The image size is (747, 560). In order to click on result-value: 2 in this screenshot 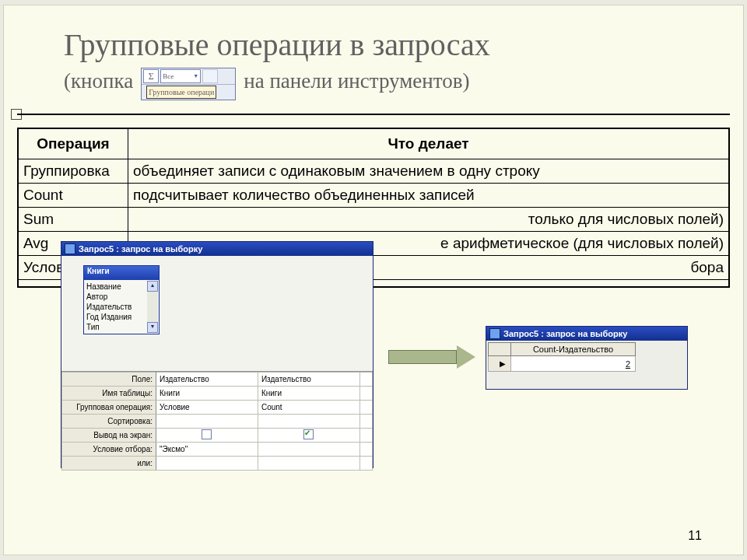, I will do `click(573, 364)`.